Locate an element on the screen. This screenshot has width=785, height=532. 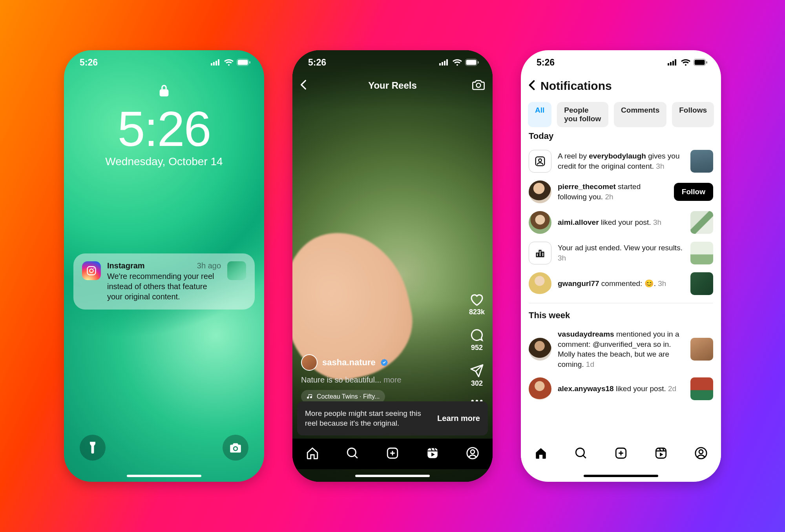
music-label: Cocteau Twins · Fifty... is located at coordinates (348, 397).